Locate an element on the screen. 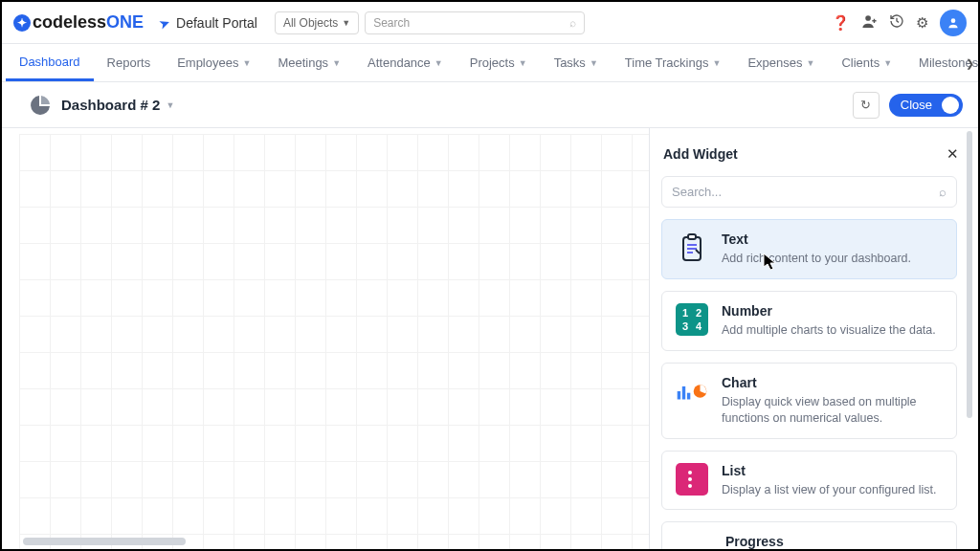 This screenshot has width=980, height=551. close-label: Close is located at coordinates (917, 105).